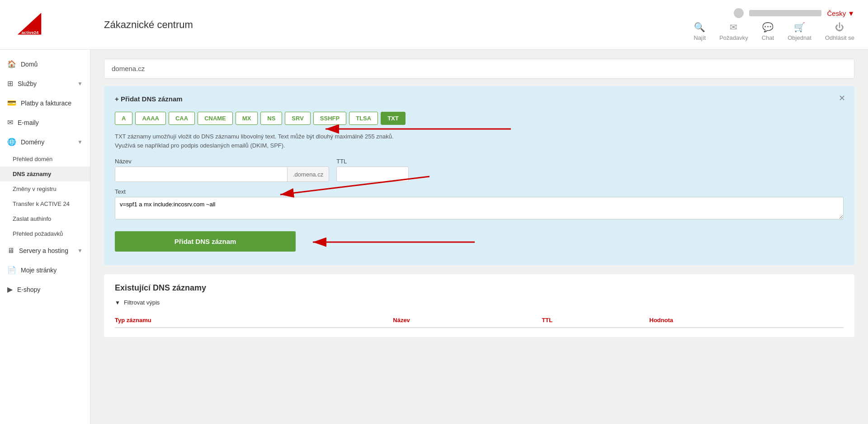 The image size is (868, 424). What do you see at coordinates (841, 14) in the screenshot?
I see `lang-selector: Česky ▼` at bounding box center [841, 14].